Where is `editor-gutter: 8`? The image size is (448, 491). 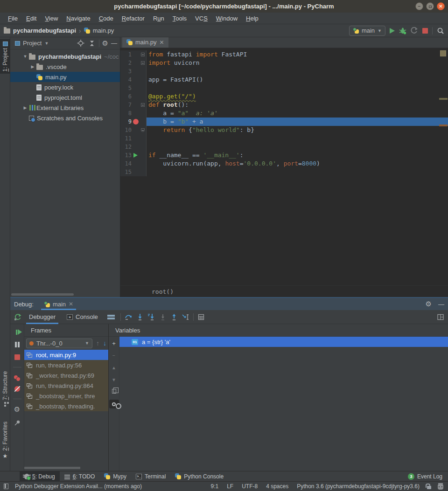 editor-gutter: 8 is located at coordinates (133, 113).